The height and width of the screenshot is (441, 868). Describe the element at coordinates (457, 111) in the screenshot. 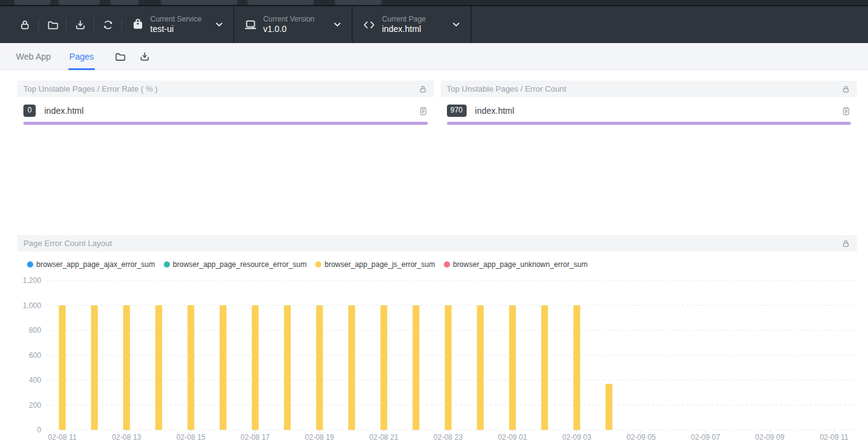

I see `value-badge: 970` at that location.